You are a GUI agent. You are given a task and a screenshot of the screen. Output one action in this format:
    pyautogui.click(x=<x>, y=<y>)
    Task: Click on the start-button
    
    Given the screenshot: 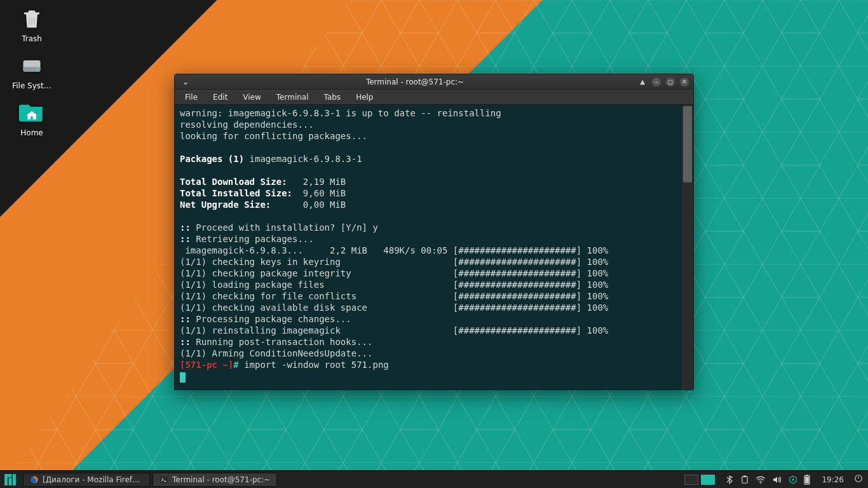 What is the action you would take?
    pyautogui.click(x=10, y=479)
    